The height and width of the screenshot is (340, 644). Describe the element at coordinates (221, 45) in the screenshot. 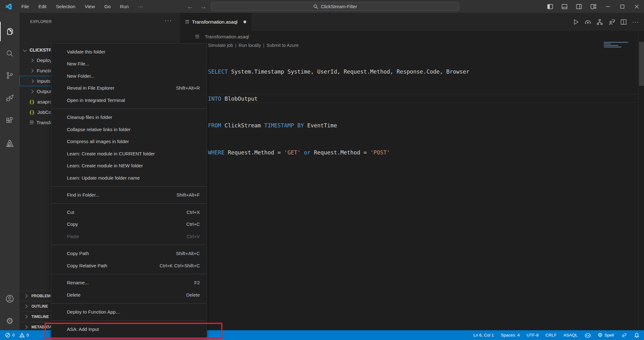

I see `codelens-simulate-job: Simulate job` at that location.